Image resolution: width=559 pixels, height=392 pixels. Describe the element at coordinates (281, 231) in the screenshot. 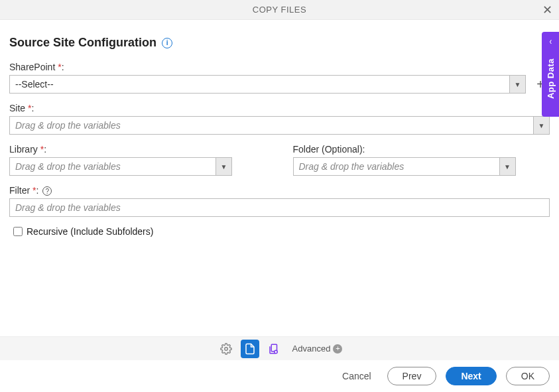

I see `recursive-field: Recursive (Include Subfolders)` at that location.